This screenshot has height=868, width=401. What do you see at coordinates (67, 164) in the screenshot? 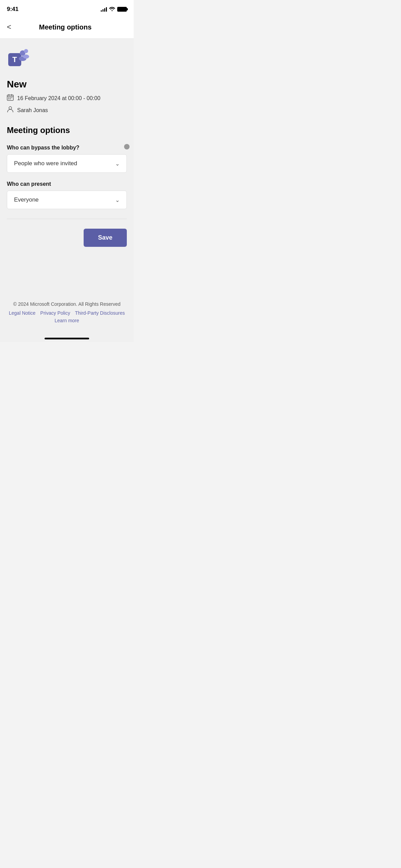
I see `lobby-dropdown: People who were invited ⌄` at bounding box center [67, 164].